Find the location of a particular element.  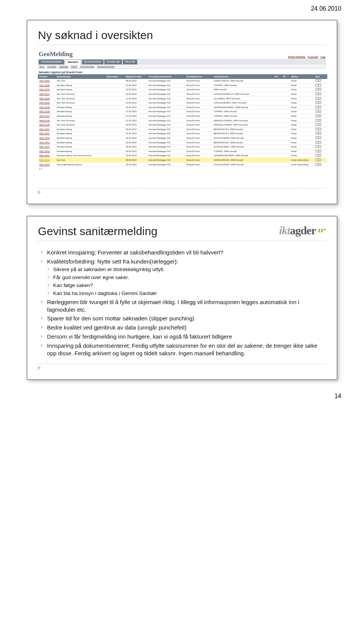

main-tab: Min profil is located at coordinates (130, 62).